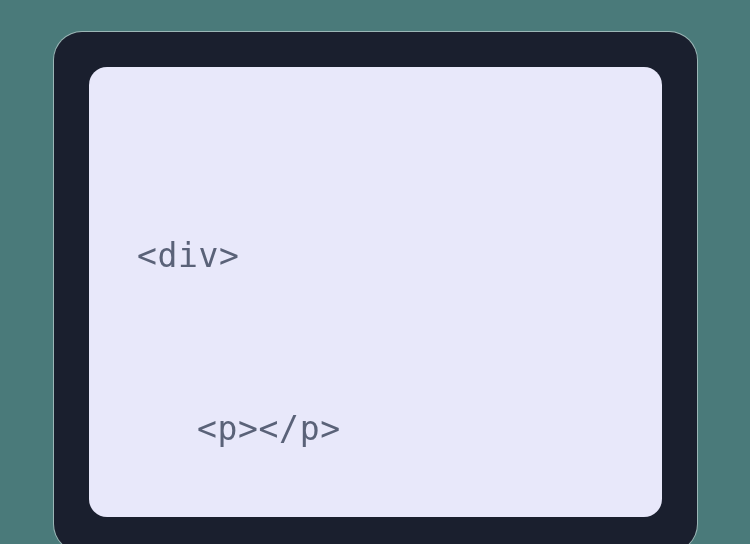  What do you see at coordinates (380, 256) in the screenshot?
I see `code-line: <div>` at bounding box center [380, 256].